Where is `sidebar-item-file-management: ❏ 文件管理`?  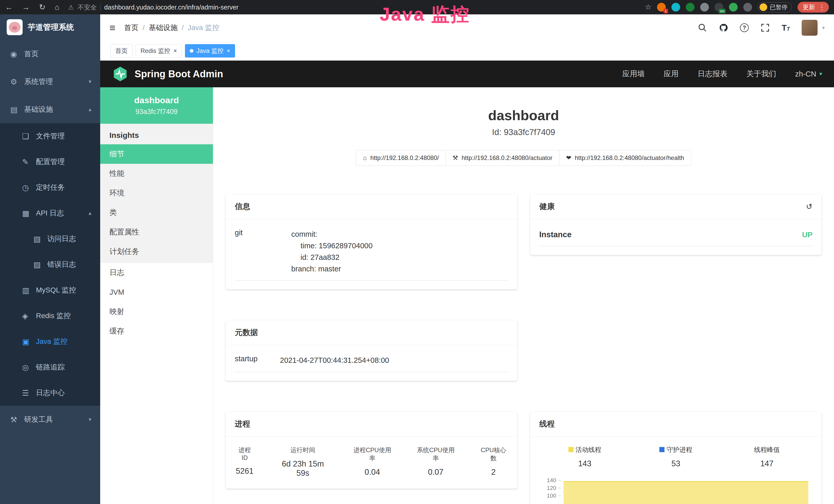
sidebar-item-file-management: ❏ 文件管理 is located at coordinates (50, 136).